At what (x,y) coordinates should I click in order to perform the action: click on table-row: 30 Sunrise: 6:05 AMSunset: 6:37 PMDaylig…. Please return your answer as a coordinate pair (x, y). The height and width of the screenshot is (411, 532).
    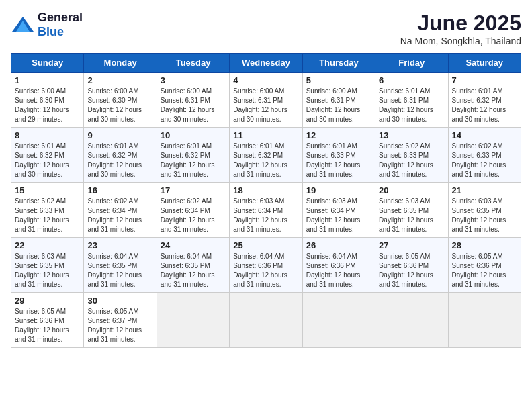
    Looking at the image, I should click on (120, 320).